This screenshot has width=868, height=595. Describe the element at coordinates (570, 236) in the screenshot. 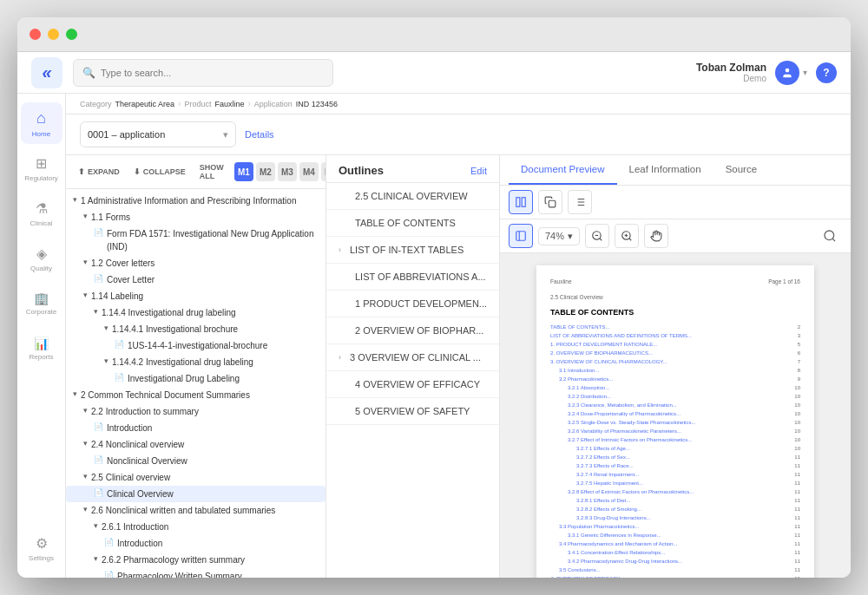

I see `chevron-down-zoom-icon: ▾` at that location.